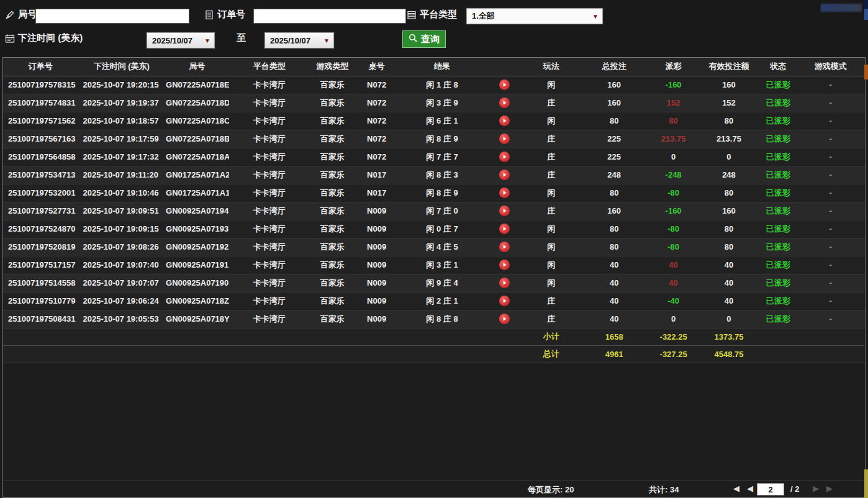  I want to click on subtotal-valid: 1373.75, so click(729, 337).